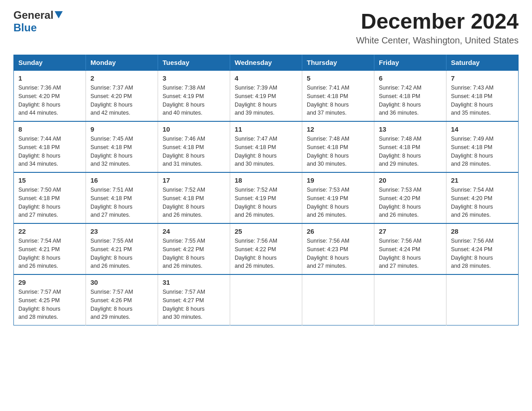 This screenshot has width=532, height=411. What do you see at coordinates (266, 96) in the screenshot?
I see `calendar-week-row-1: 1 Sunrise: 7:36 AMSunset: 4:20 PMDayligh…` at bounding box center [266, 96].